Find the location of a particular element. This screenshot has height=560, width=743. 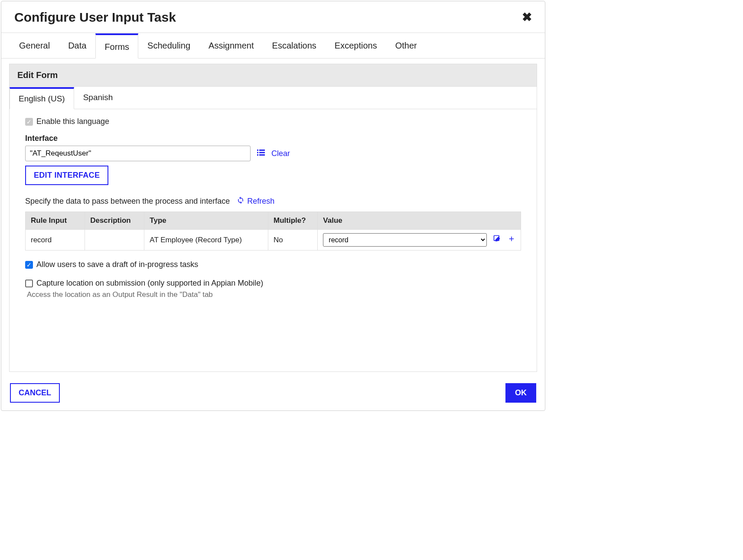

capture-location-helper: Access the location as an Output Result … is located at coordinates (274, 295).